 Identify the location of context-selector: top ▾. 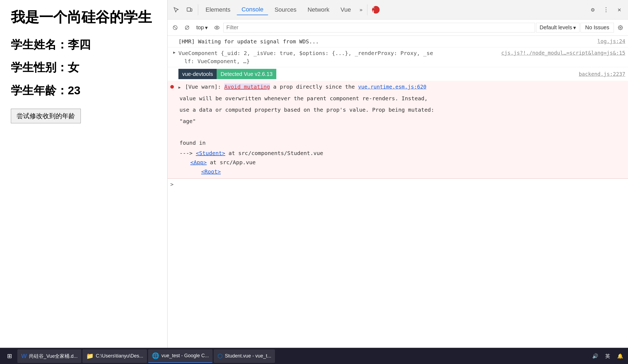
(202, 28).